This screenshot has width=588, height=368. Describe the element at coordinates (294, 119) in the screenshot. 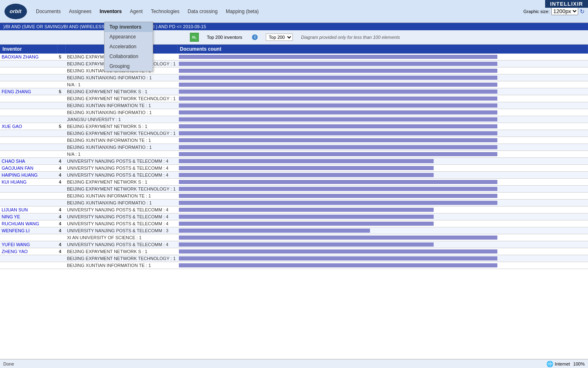

I see `table-row: JIANGSU UNIVERSITY : 1` at that location.